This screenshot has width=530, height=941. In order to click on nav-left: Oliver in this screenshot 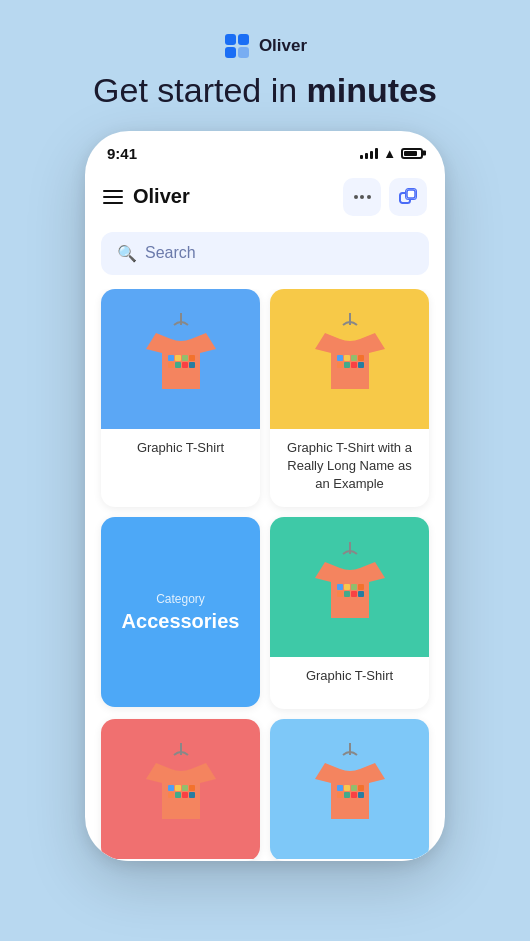, I will do `click(146, 196)`.